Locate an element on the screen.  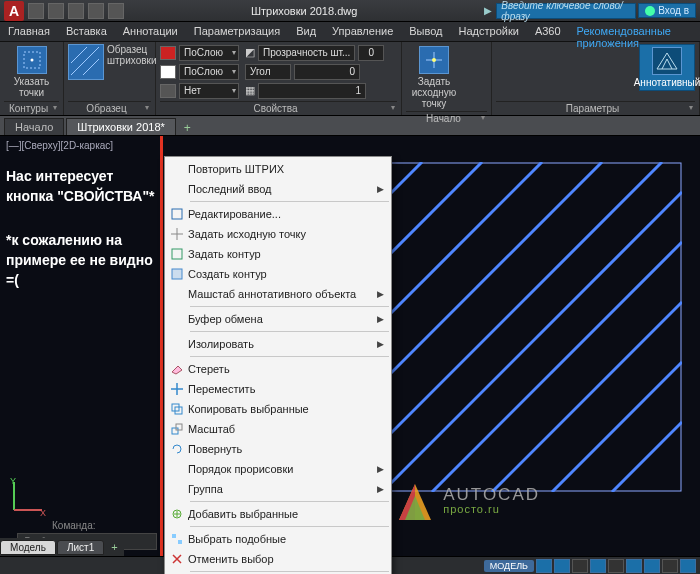
user-icon is located at coordinates (650, 11).